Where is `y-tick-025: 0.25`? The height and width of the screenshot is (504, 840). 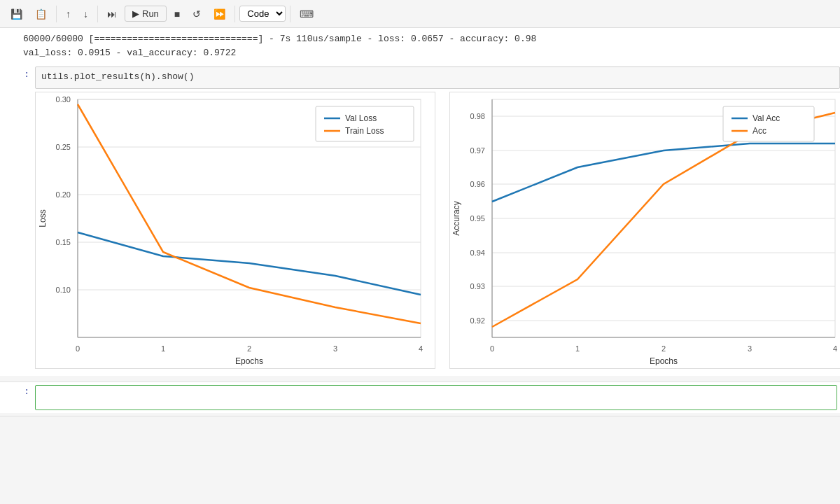
y-tick-025: 0.25 is located at coordinates (63, 147).